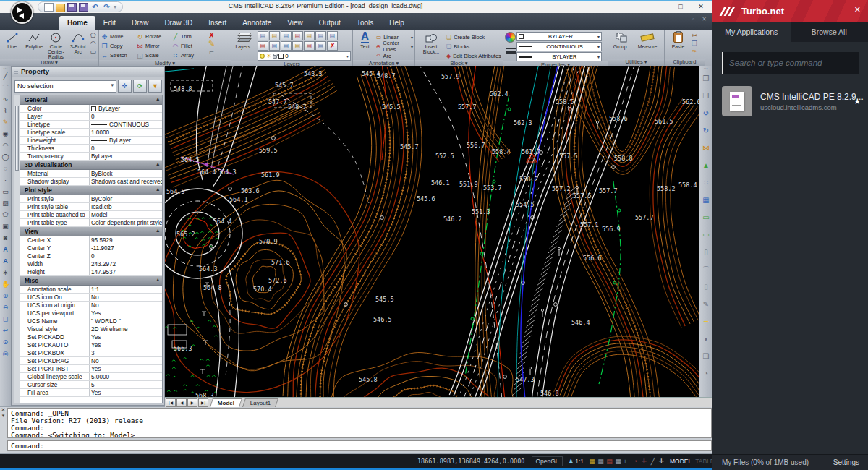 The height and width of the screenshot is (470, 868). What do you see at coordinates (6, 87) in the screenshot?
I see `draw-tool-icon-1: ⌒` at bounding box center [6, 87].